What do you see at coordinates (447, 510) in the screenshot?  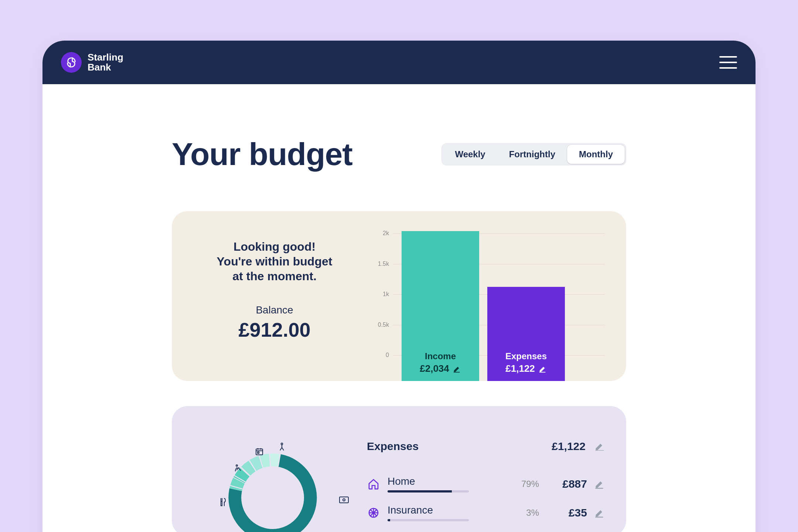 I see `expense-name: Insurance` at bounding box center [447, 510].